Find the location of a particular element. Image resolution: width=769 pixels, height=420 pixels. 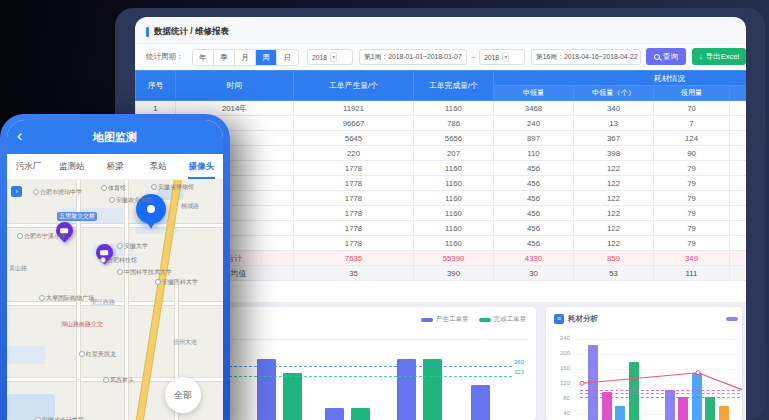

value-cell: 859 is located at coordinates (614, 258).